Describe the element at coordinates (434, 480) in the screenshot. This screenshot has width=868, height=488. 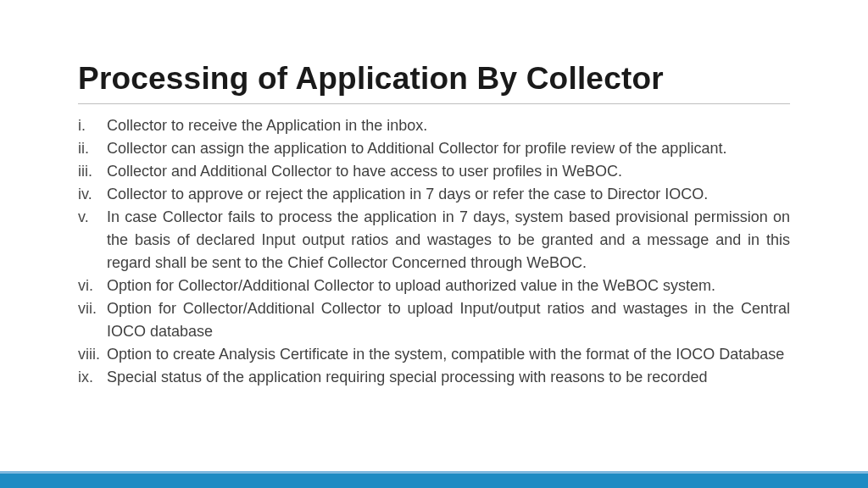
I see `decorative-bottom-bar` at that location.